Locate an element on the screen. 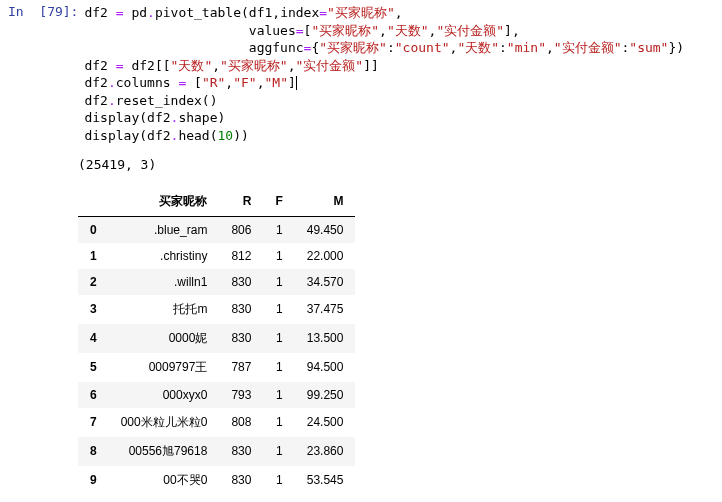 The width and height of the screenshot is (722, 502). table-row: 7000米粒儿米粒0808124.500 is located at coordinates (216, 422).